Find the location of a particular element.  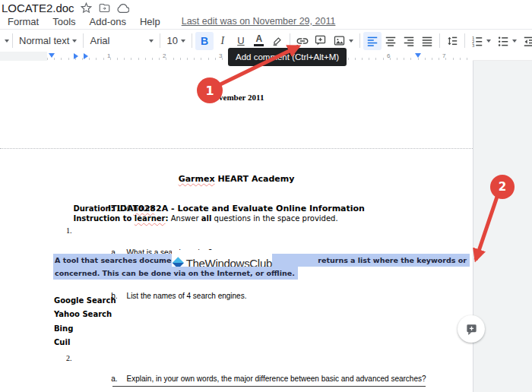

question-2a: a.Explain, in your own words, the major … is located at coordinates (260, 378).